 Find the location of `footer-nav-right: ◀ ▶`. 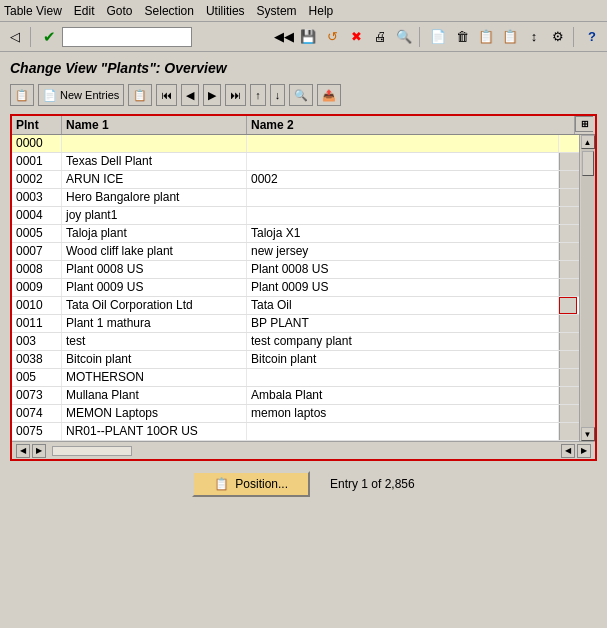

footer-nav-right: ◀ ▶ is located at coordinates (576, 451).